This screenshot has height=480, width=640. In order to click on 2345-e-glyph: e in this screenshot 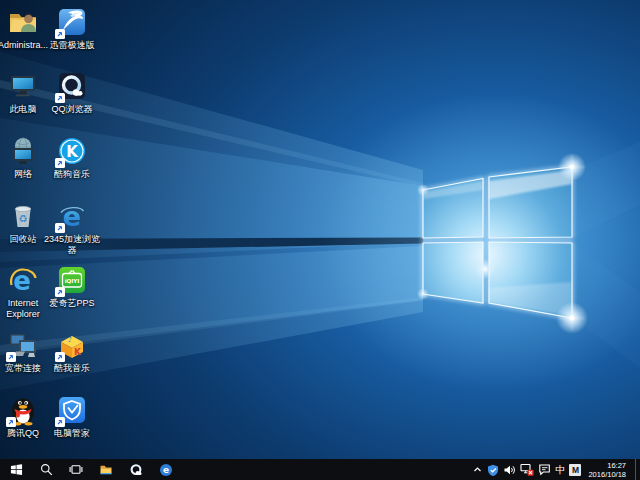, I will do `click(72, 216)`.